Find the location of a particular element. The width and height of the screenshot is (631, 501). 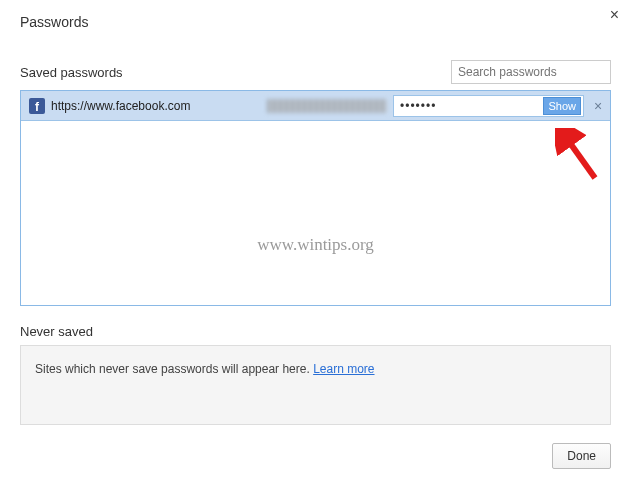

page-title: Passwords is located at coordinates (316, 22).